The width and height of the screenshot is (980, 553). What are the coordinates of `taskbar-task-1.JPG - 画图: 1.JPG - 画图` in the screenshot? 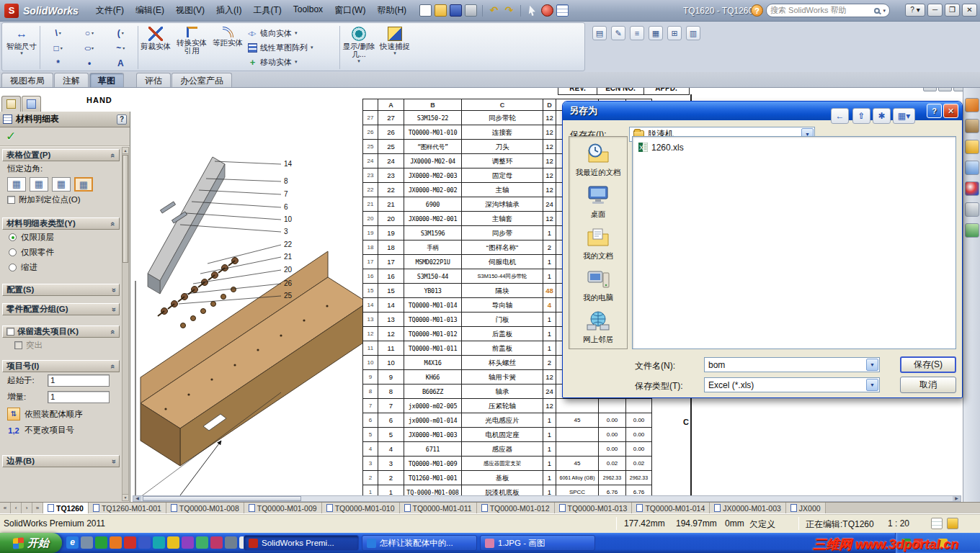 It's located at (538, 543).